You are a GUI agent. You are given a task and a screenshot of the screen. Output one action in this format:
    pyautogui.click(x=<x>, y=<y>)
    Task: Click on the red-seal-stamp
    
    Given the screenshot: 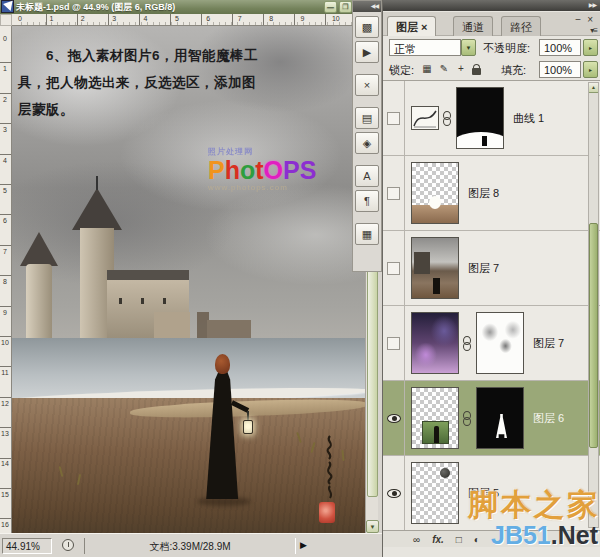 What is the action you would take?
    pyautogui.click(x=327, y=512)
    